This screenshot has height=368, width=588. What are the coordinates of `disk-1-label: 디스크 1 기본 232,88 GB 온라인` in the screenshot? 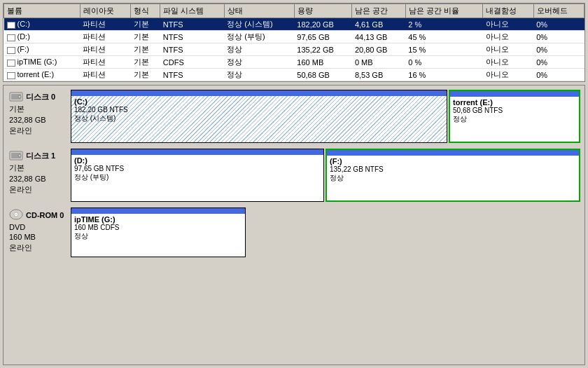 It's located at (38, 175).